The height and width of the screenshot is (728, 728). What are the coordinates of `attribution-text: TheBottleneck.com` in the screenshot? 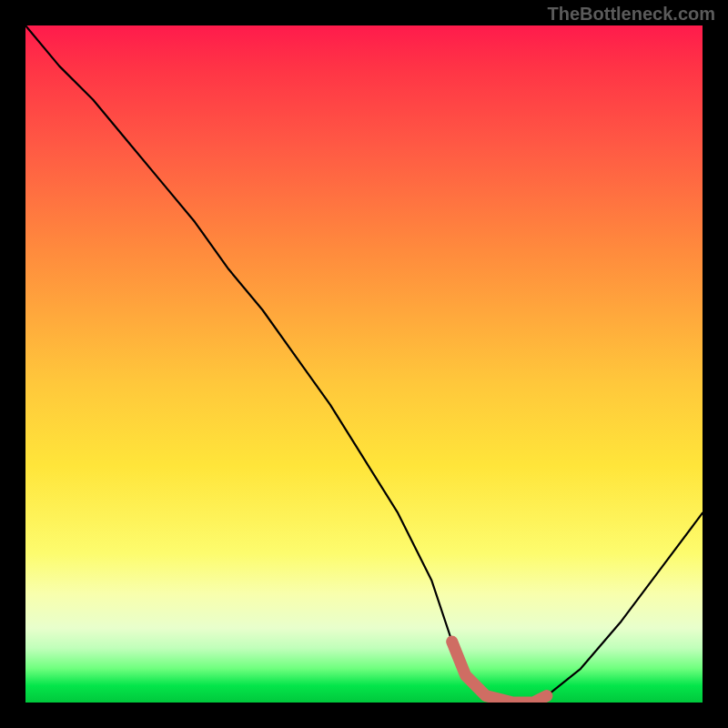 It's located at (632, 15).